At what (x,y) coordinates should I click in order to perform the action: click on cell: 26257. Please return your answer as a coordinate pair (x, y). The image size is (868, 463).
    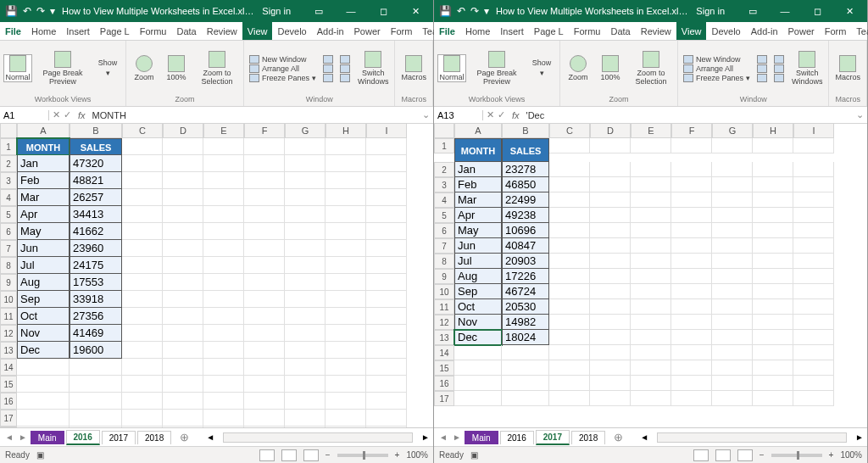
    Looking at the image, I should click on (96, 198).